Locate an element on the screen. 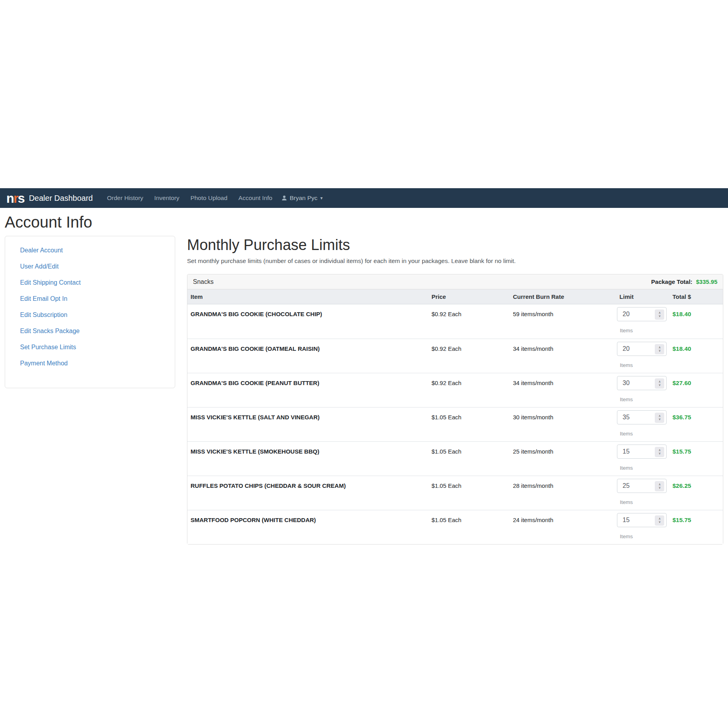 This screenshot has width=728, height=728. sidebar-link: Edit Email Opt In is located at coordinates (94, 299).